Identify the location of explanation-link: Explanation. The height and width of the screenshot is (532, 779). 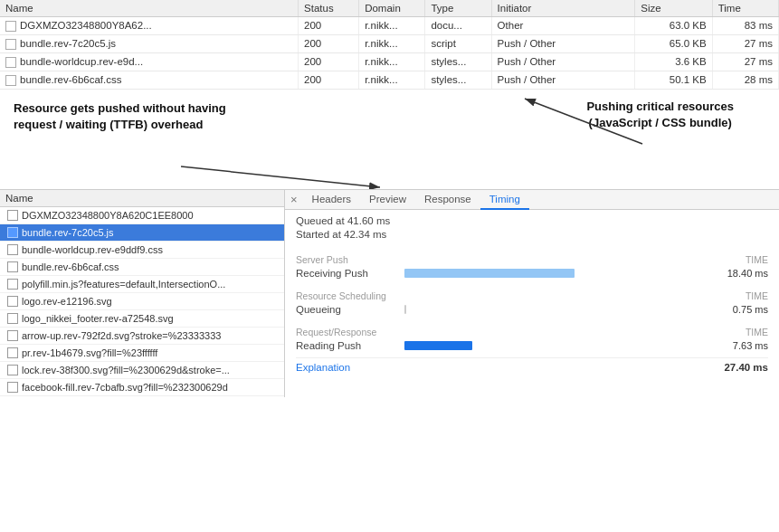
(323, 367).